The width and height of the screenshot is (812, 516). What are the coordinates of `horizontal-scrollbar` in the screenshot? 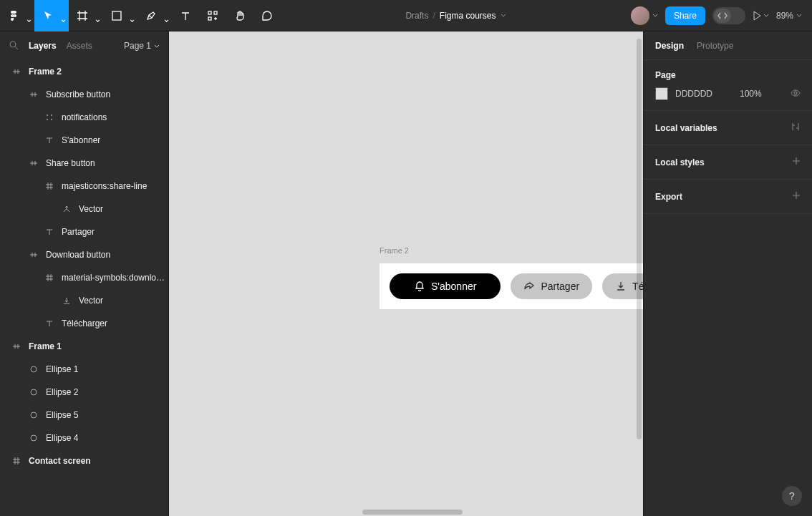 It's located at (412, 512).